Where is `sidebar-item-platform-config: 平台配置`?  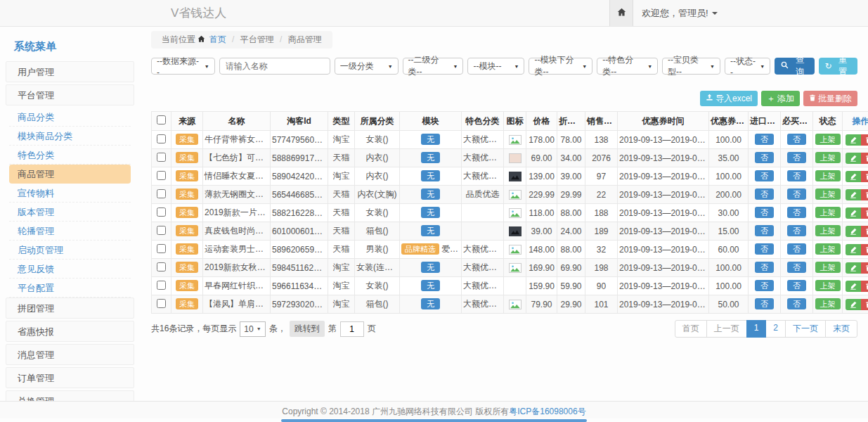 sidebar-item-platform-config: 平台配置 is located at coordinates (70, 288).